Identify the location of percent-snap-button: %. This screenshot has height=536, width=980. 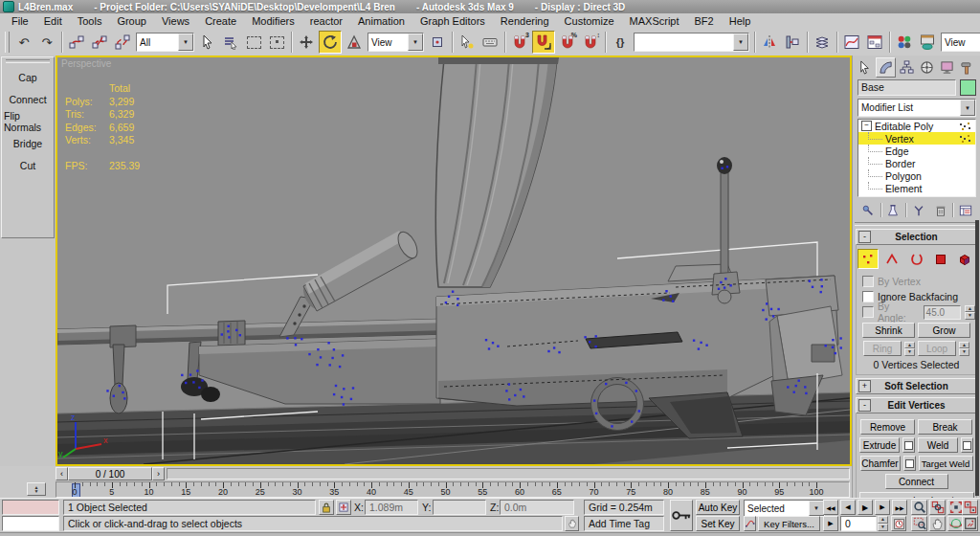
(568, 42).